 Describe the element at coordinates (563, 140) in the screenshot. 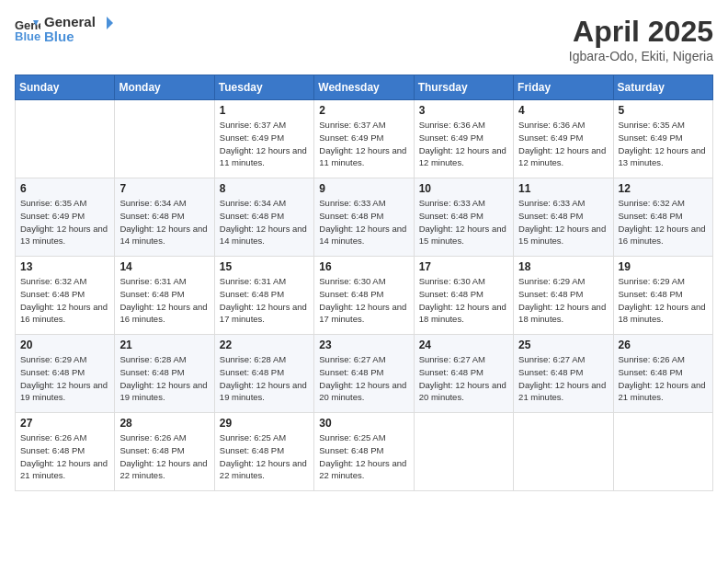

I see `calendar-cell: 4Sunrise: 6:36 AM Sunset: 6:49 PM Daylig…` at that location.